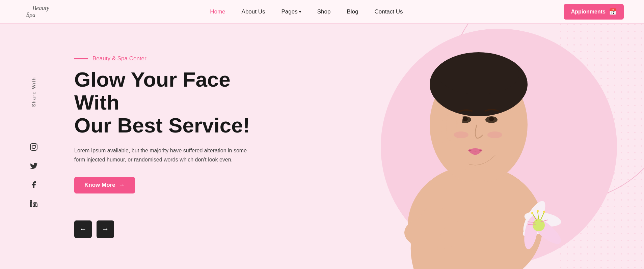 This screenshot has width=644, height=269. What do you see at coordinates (388, 11) in the screenshot?
I see `nav-link-contact: Contact Us` at bounding box center [388, 11].